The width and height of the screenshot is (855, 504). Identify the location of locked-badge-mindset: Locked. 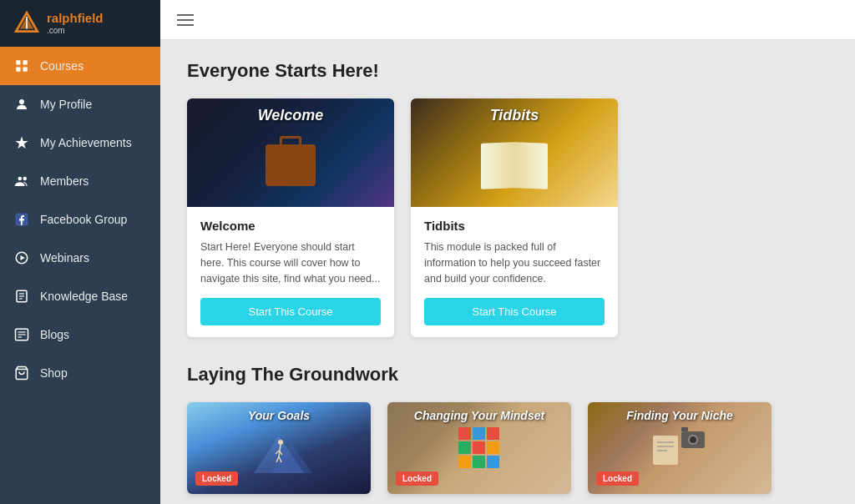
(417, 479).